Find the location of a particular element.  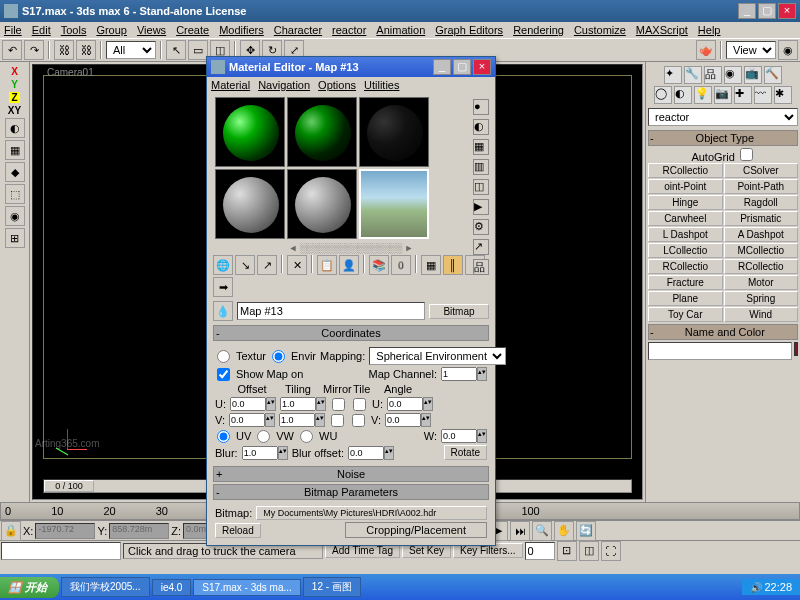

btn-spring: Spring is located at coordinates (762, 298).